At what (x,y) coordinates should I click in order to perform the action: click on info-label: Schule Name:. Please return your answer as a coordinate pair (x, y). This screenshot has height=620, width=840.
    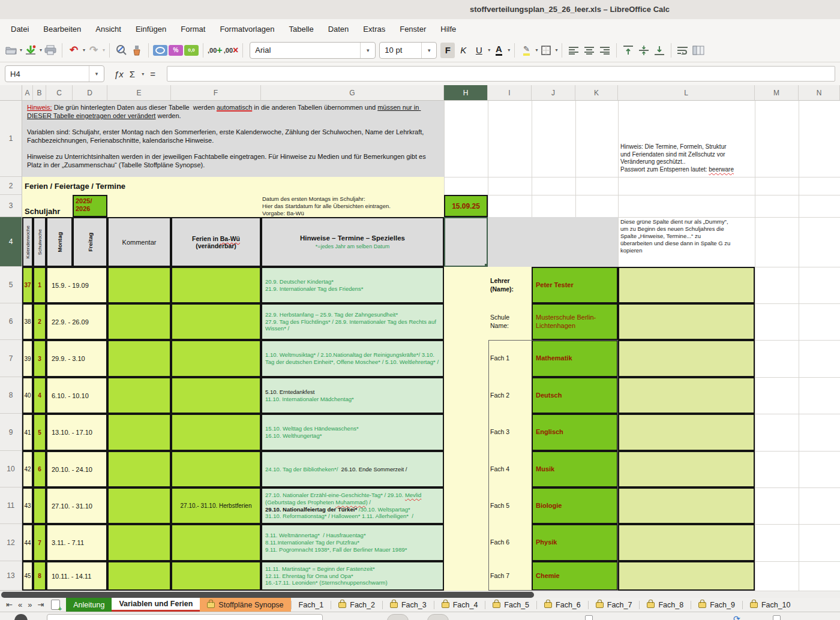
    Looking at the image, I should click on (510, 321).